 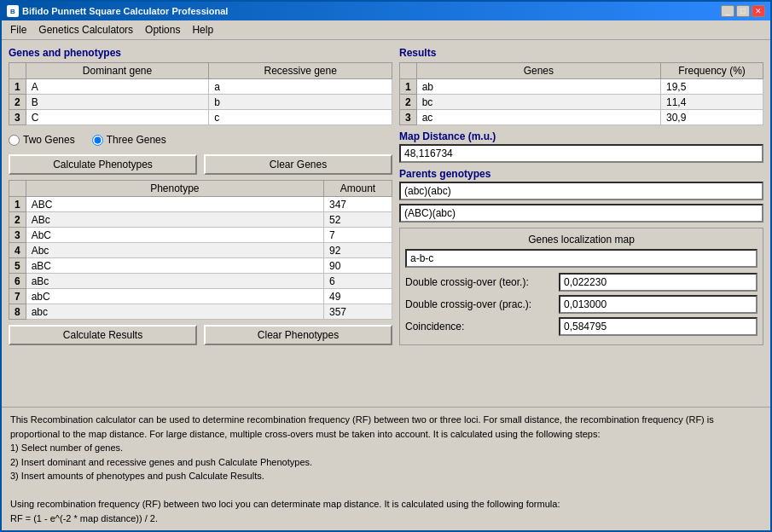 I want to click on two-genes-label: Two Genes, so click(x=42, y=140).